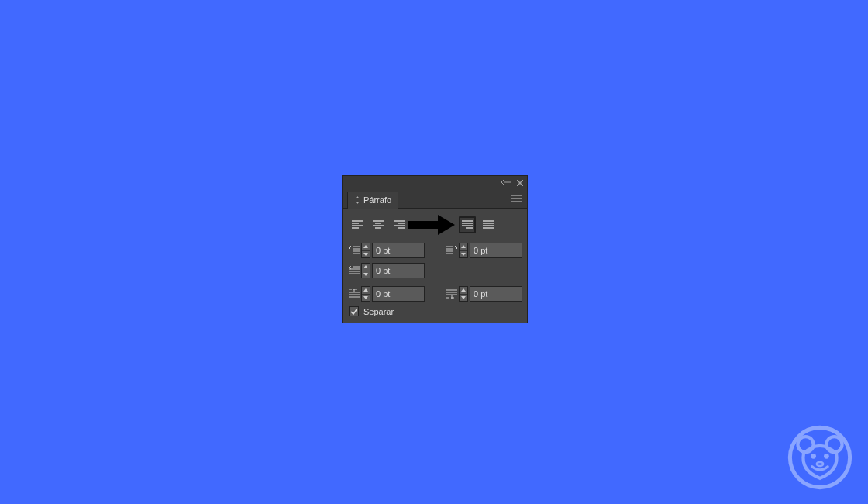 The image size is (868, 504). I want to click on space-after-field: 0 pt, so click(484, 294).